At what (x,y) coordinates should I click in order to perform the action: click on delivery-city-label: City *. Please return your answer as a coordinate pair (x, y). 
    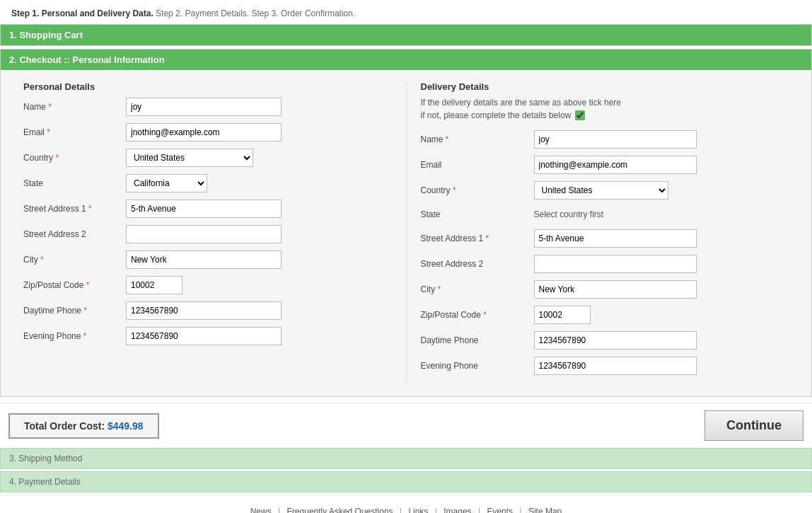
    Looking at the image, I should click on (477, 289).